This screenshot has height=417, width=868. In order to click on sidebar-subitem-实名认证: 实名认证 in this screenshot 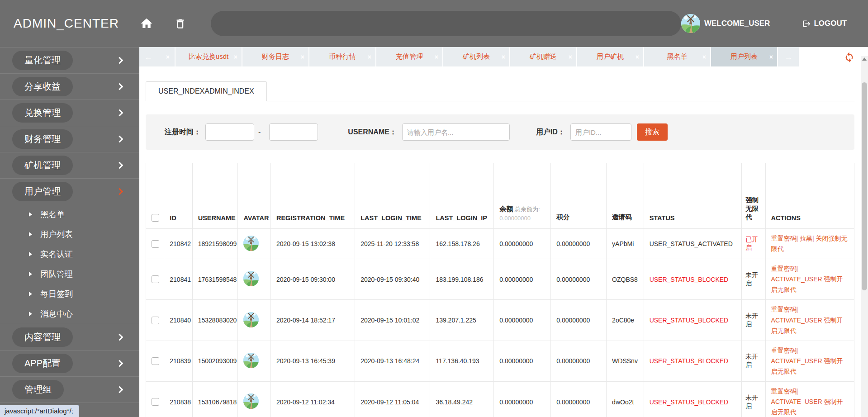, I will do `click(70, 254)`.